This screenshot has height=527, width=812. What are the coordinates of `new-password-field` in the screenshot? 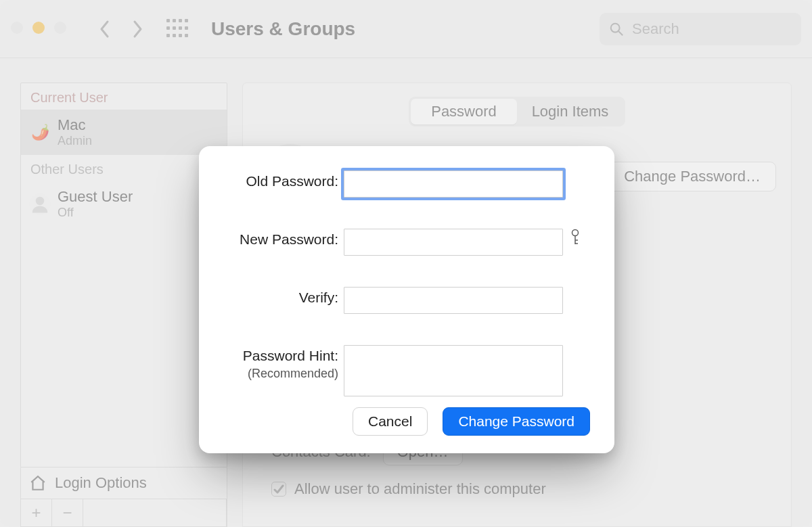 It's located at (453, 242).